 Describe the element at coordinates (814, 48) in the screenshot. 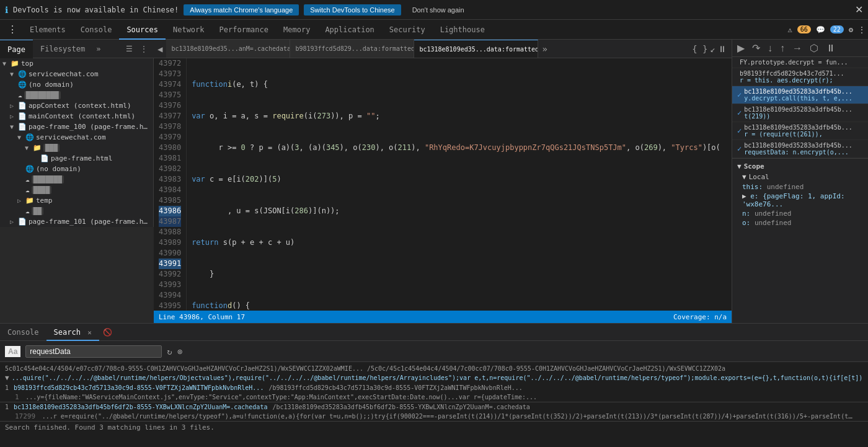

I see `deactivate-breakpoints-button: ⬡` at that location.